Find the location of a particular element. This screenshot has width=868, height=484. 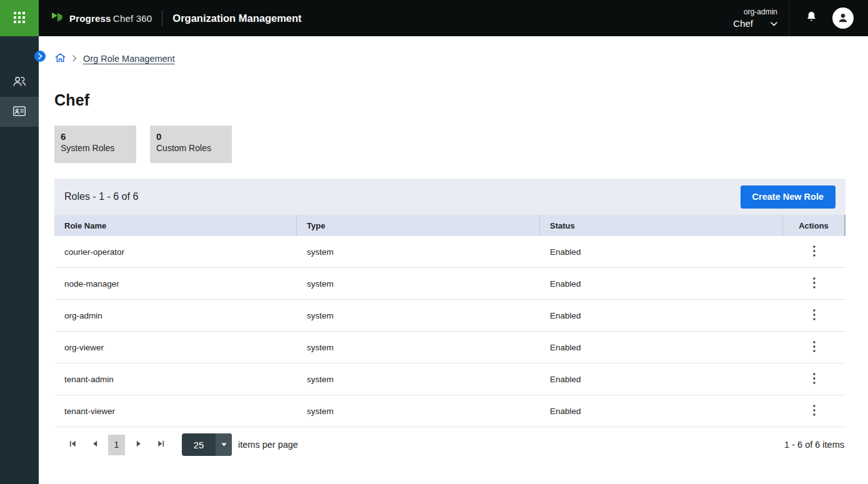

breadcrumb-separator-icon is located at coordinates (75, 59).